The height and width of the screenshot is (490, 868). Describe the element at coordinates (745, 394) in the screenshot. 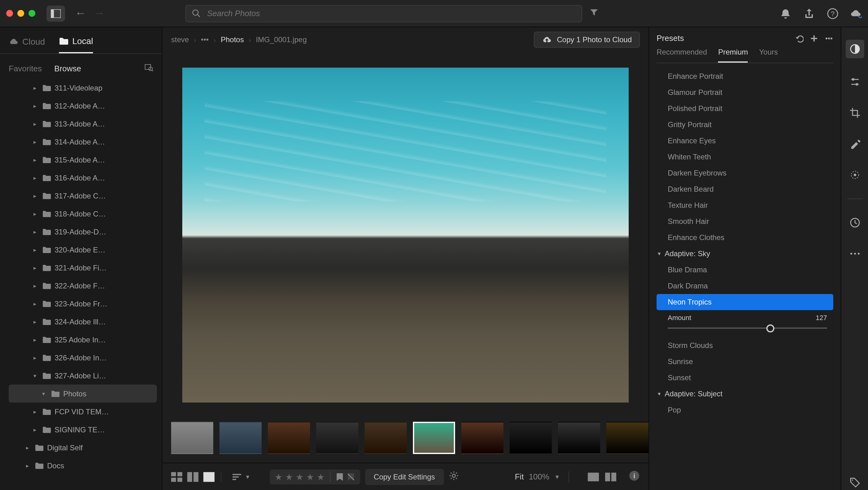

I see `preset-group-subject: ▾Adaptive: Subject` at that location.